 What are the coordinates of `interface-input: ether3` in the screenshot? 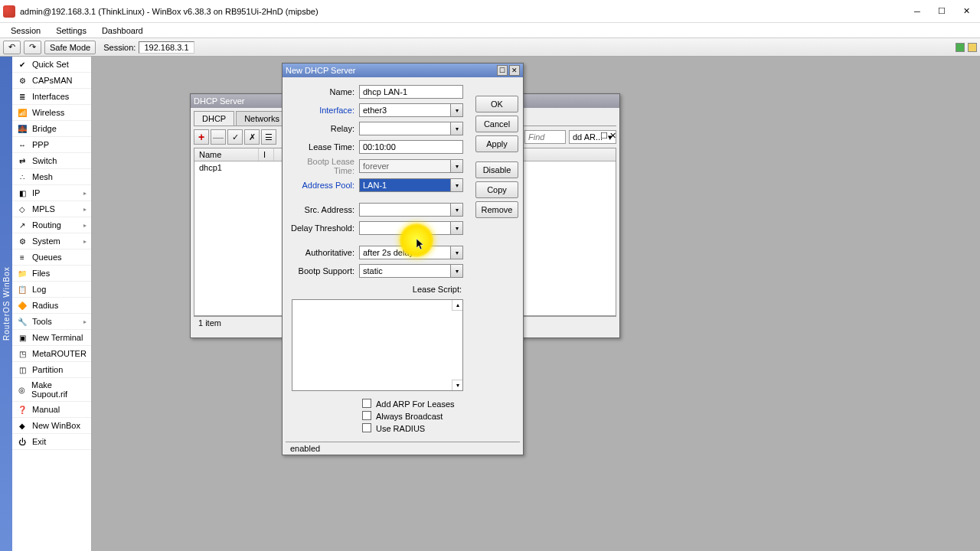 It's located at (405, 110).